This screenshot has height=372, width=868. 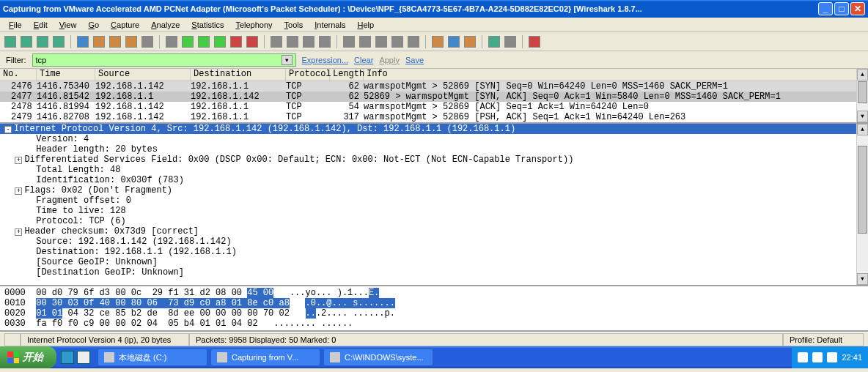 What do you see at coordinates (434, 303) in the screenshot?
I see `hex-line: 0010 00 30 03 0f 40 00 80 06 73 d9 c0 a8…` at bounding box center [434, 303].